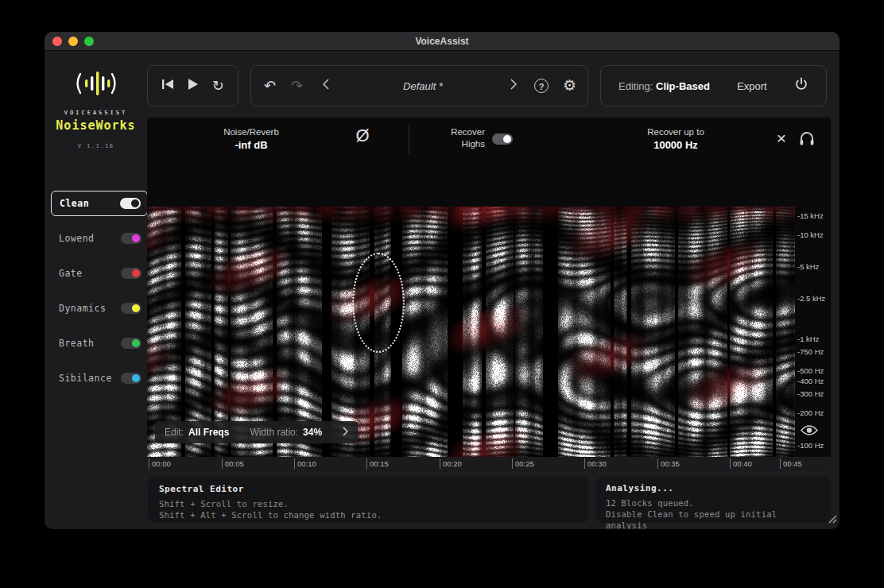 The image size is (884, 588). What do you see at coordinates (442, 41) in the screenshot?
I see `titlebar: VoiceAssist` at bounding box center [442, 41].